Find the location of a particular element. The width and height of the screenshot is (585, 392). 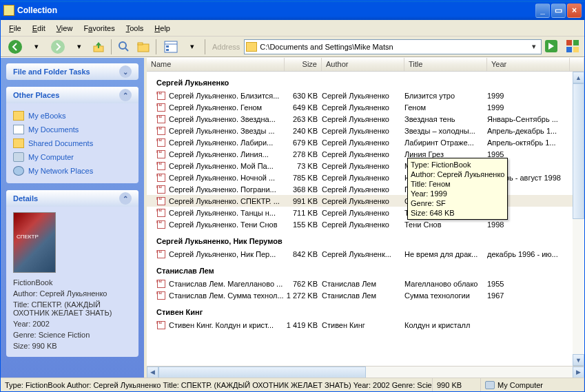

sidebar-item-ebooks: My eBooks is located at coordinates (72, 116).